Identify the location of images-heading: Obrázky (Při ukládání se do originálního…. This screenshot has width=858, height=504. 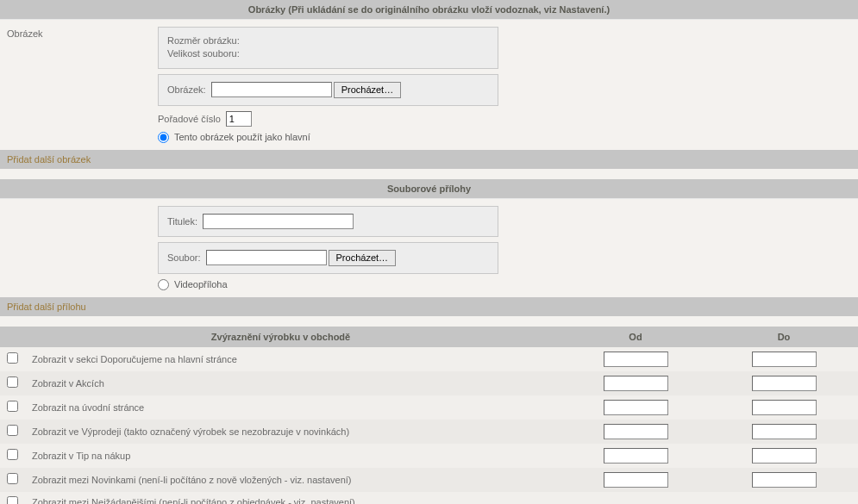
(429, 9).